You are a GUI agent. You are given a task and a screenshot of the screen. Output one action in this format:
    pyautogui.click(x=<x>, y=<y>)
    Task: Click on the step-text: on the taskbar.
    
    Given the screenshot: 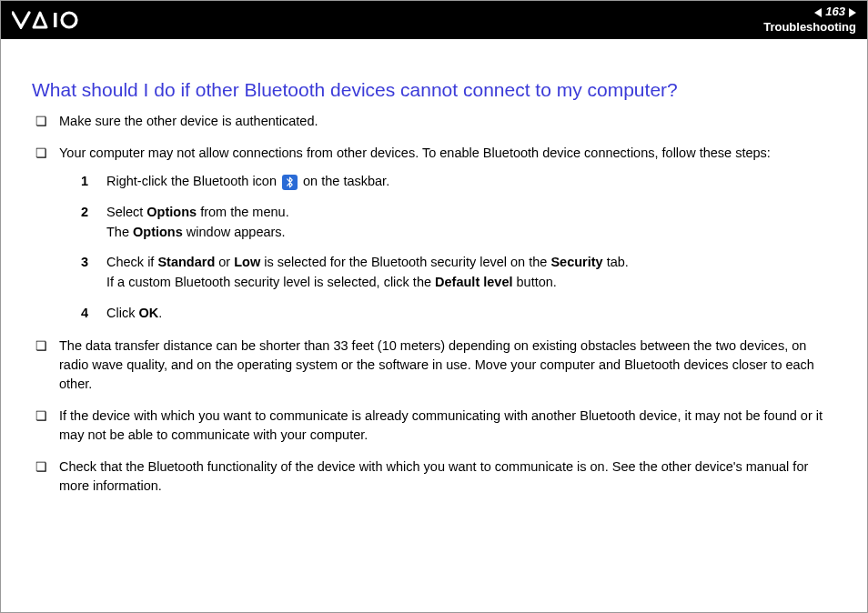 What is the action you would take?
    pyautogui.click(x=344, y=181)
    